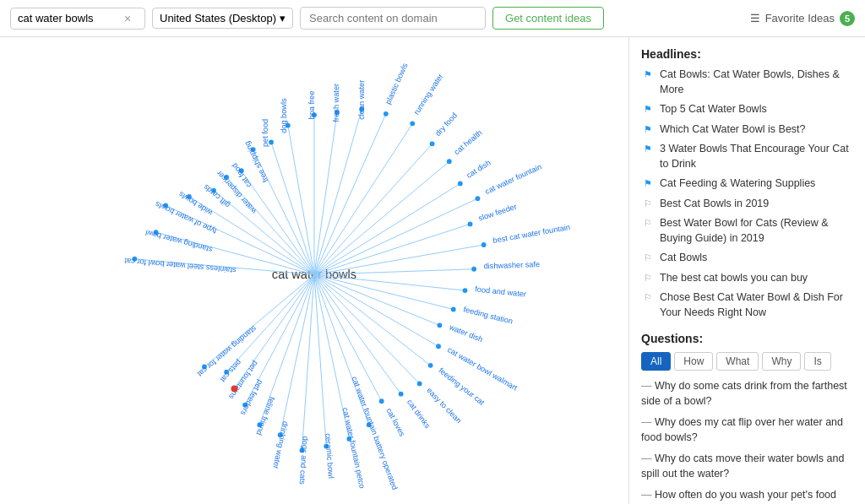  Describe the element at coordinates (181, 266) in the screenshot. I see `mindmap-node-label: stainless steel water bowl for cat` at that location.